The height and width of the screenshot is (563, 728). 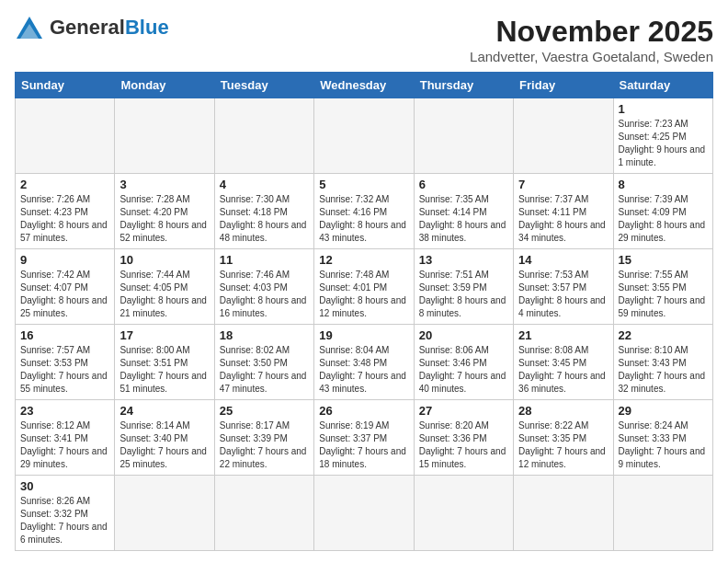 I want to click on weekday-header: Thursday, so click(x=463, y=86).